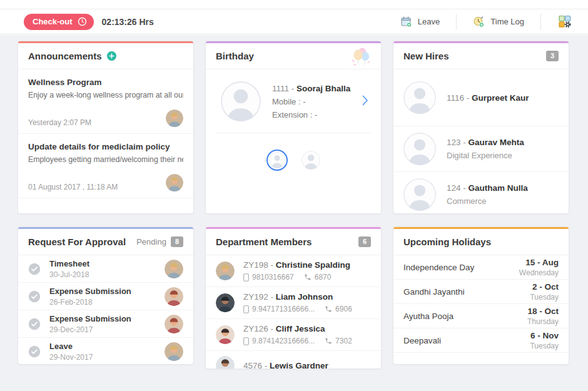 Image resolution: width=588 pixels, height=391 pixels. What do you see at coordinates (429, 21) in the screenshot?
I see `leave-label: Leave` at bounding box center [429, 21].